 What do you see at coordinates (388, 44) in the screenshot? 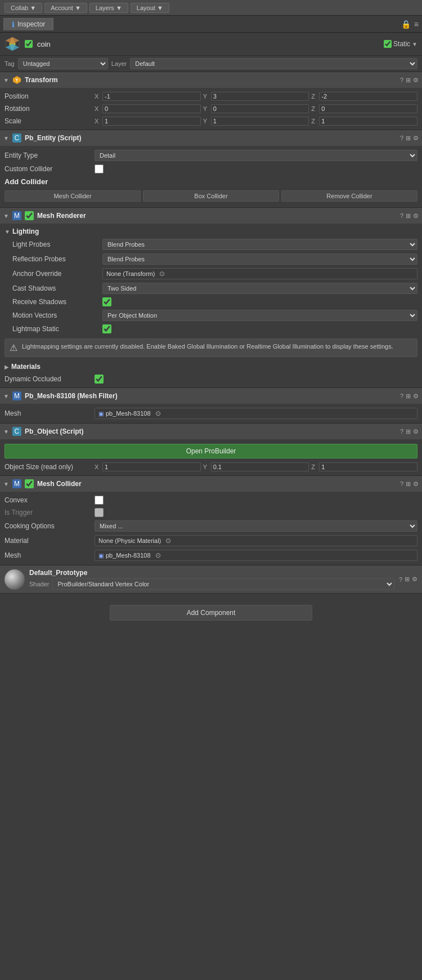
I see `static-checkbox` at bounding box center [388, 44].